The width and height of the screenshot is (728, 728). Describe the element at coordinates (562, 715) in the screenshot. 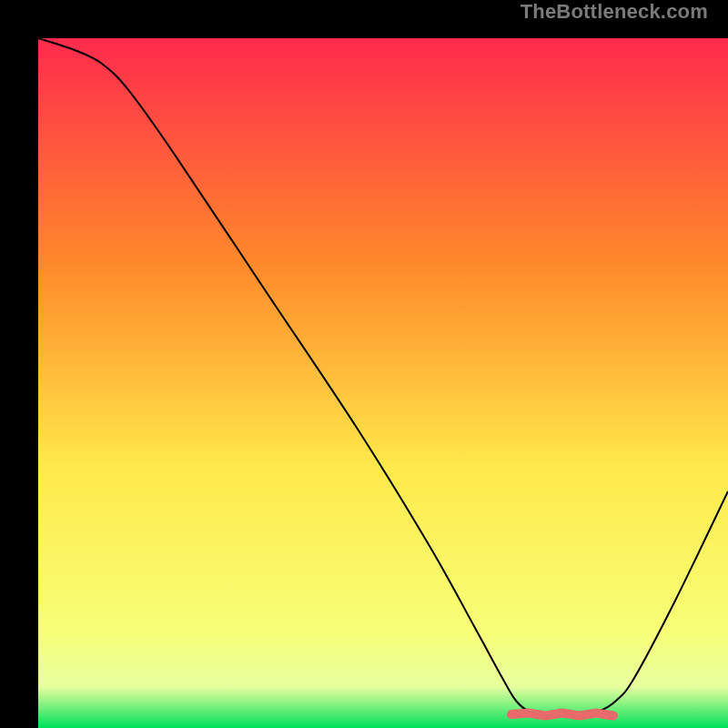

I see `optimal-flat-segment` at that location.